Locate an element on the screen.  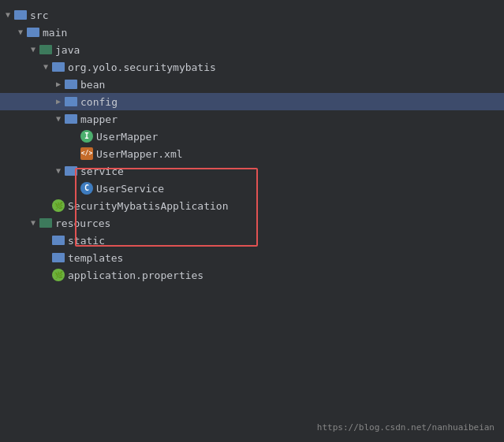
label-main: main is located at coordinates (55, 33).